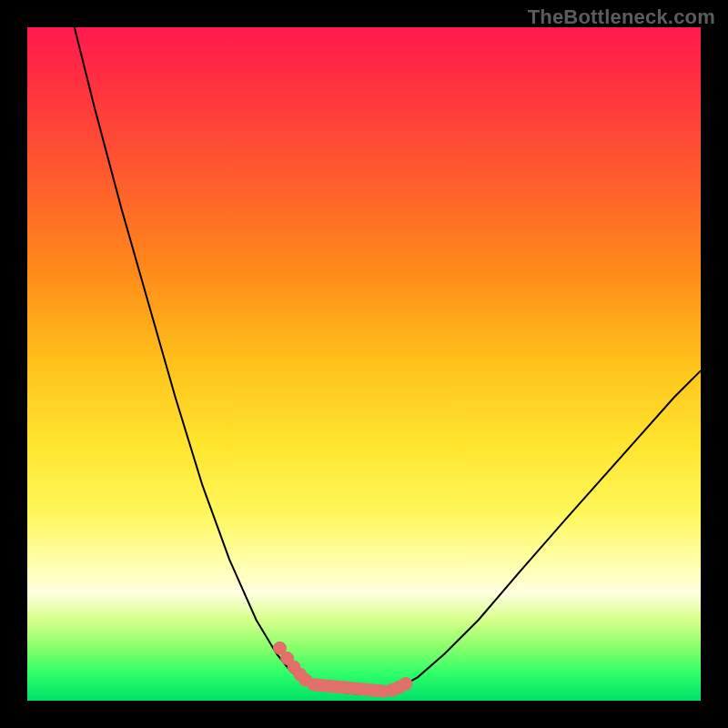 The height and width of the screenshot is (728, 728). I want to click on valley-floor-marker, so click(349, 688).